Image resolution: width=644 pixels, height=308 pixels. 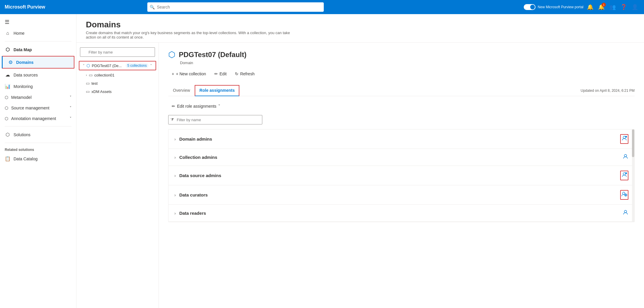 I want to click on page-description: Create domains that match your org's key…, so click(x=189, y=35).